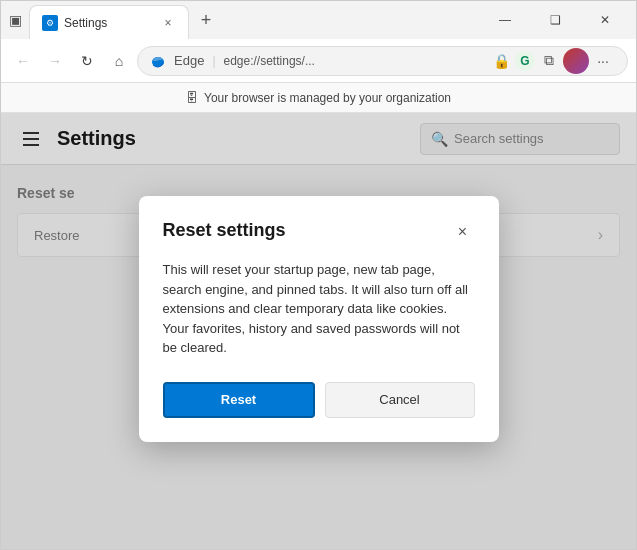  What do you see at coordinates (254, 20) in the screenshot?
I see `tab-bar: ⚙ Settings × +` at bounding box center [254, 20].